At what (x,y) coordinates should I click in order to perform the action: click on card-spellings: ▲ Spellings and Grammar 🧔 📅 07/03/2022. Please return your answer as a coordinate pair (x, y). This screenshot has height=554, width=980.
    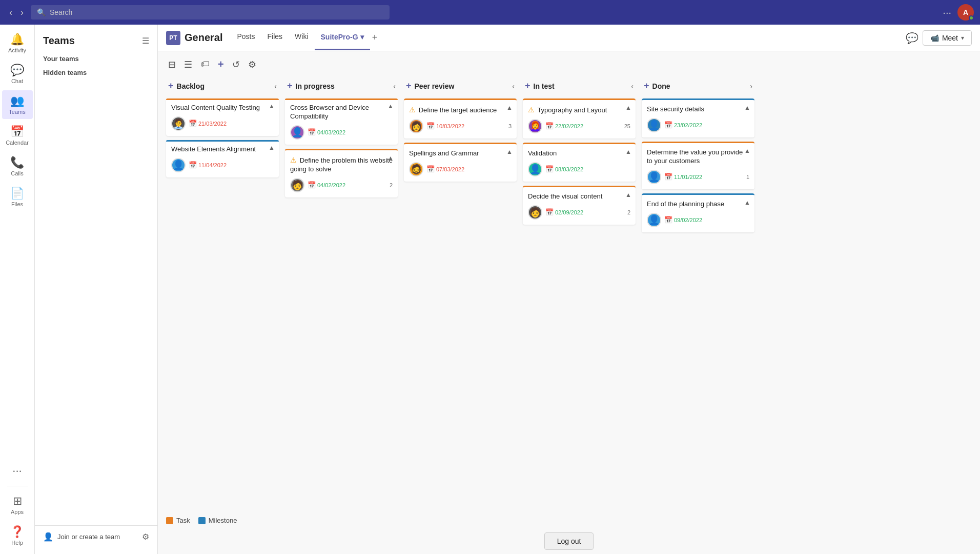
    Looking at the image, I should click on (460, 162).